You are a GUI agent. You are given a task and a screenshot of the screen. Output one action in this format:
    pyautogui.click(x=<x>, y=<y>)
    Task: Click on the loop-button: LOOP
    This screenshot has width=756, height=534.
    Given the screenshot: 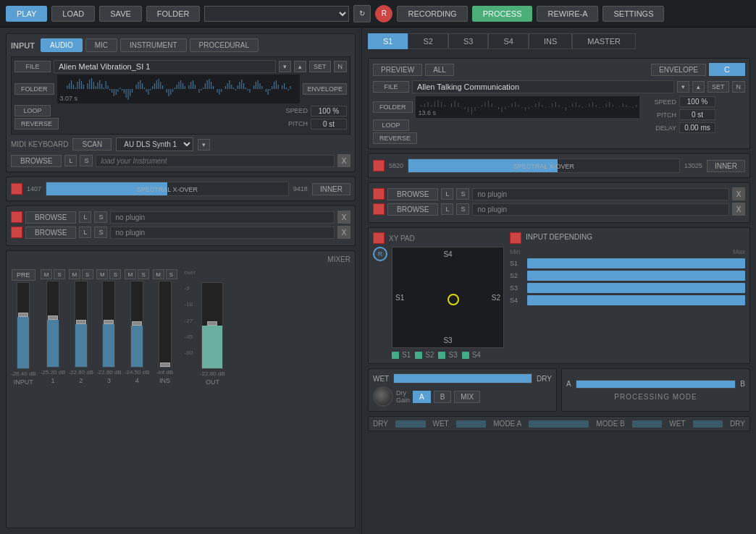 What is the action you would take?
    pyautogui.click(x=33, y=111)
    